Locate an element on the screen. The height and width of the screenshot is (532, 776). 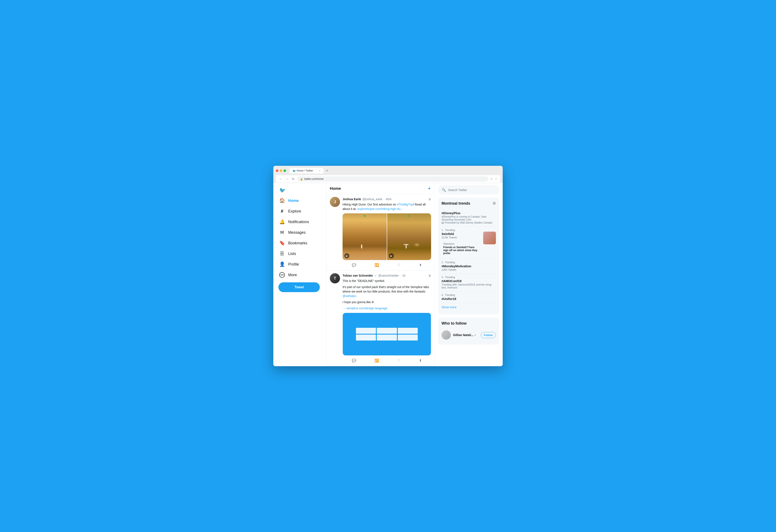
sand-splash is located at coordinates (417, 245).